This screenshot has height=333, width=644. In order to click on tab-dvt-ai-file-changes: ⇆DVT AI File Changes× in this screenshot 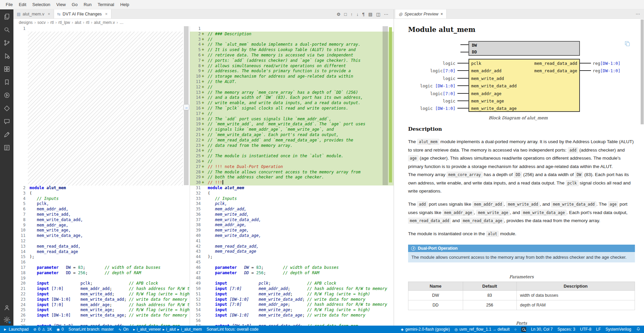, I will do `click(83, 14)`.